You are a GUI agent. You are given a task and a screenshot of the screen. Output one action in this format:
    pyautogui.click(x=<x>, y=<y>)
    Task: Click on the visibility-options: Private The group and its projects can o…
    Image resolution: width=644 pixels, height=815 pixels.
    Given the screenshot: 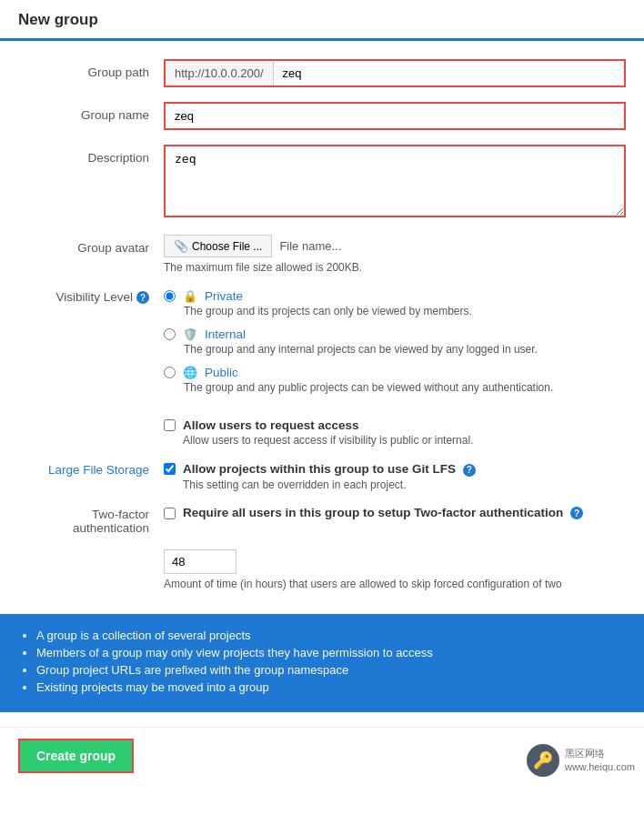 What is the action you would take?
    pyautogui.click(x=395, y=346)
    